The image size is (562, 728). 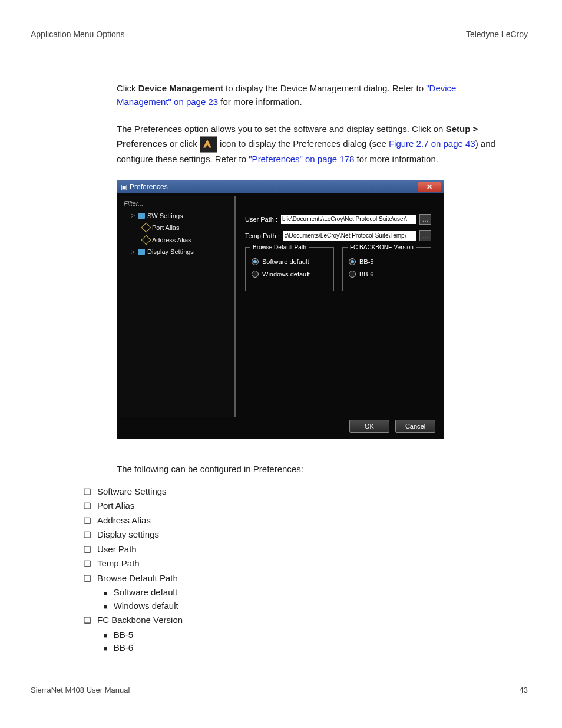 What do you see at coordinates (177, 307) in the screenshot?
I see `nav-tree: Filter... ▷ SW Settings Port Alias Addre…` at bounding box center [177, 307].